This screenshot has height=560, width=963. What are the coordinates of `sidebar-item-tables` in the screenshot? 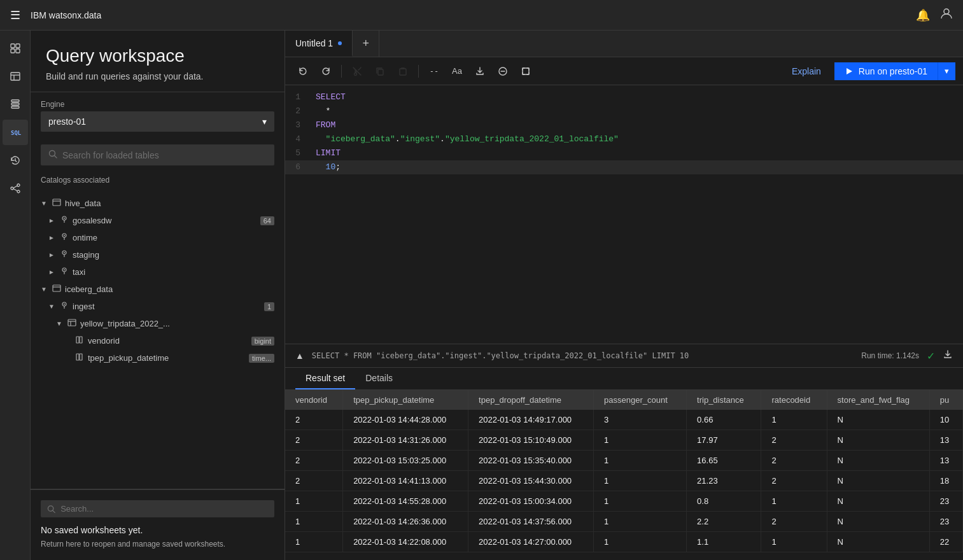 It's located at (15, 76).